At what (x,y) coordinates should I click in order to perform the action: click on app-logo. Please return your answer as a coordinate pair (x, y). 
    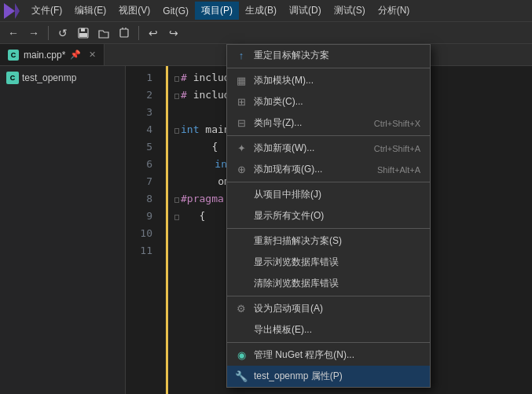
    Looking at the image, I should click on (12, 11).